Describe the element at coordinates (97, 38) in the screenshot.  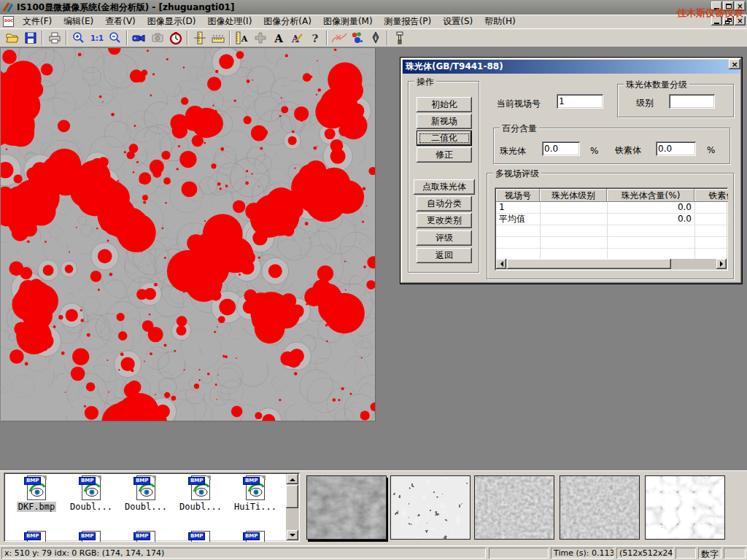
I see `svg-text: 1:1` at that location.